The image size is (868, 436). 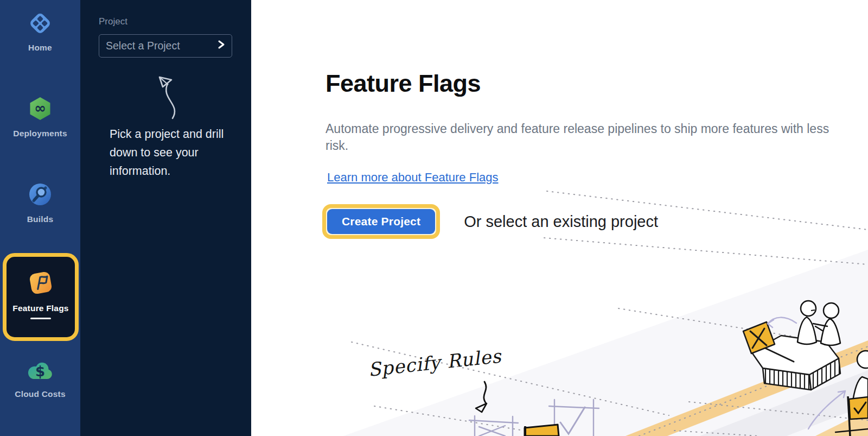 I want to click on illustration-caption: Specify Rules, so click(x=435, y=363).